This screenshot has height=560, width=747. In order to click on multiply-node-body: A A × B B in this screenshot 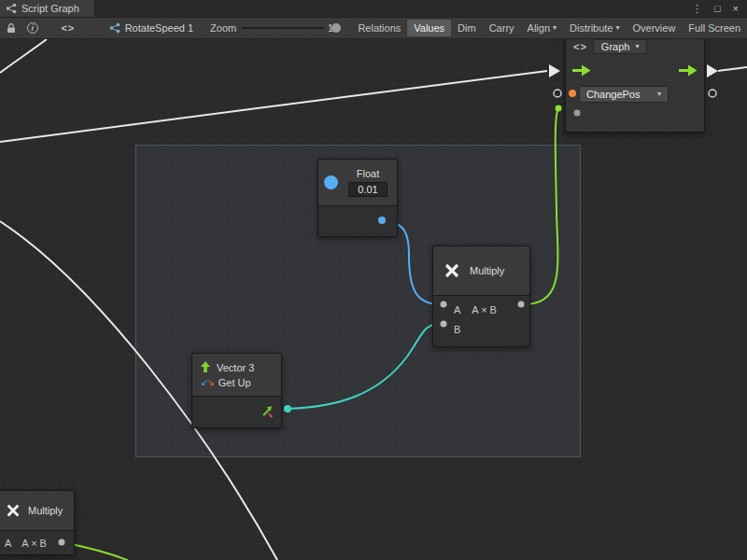, I will do `click(482, 321)`.